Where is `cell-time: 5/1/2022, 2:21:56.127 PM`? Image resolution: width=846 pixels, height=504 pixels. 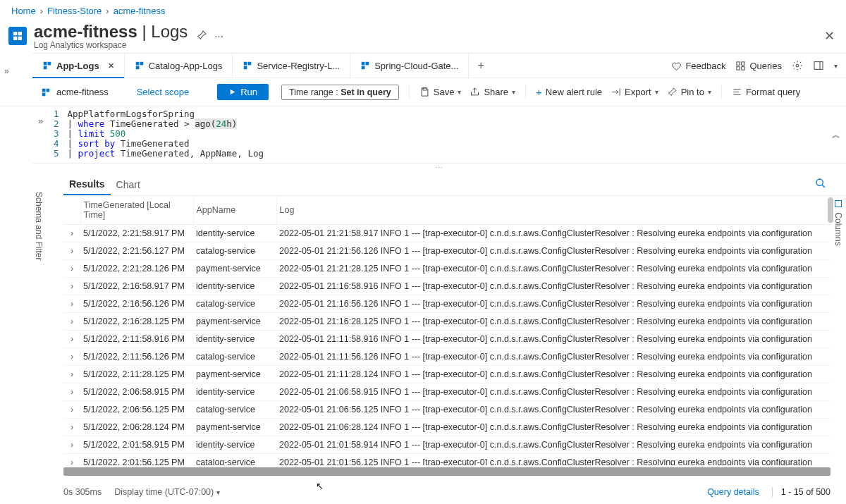
cell-time: 5/1/2022, 2:21:56.127 PM is located at coordinates (137, 251).